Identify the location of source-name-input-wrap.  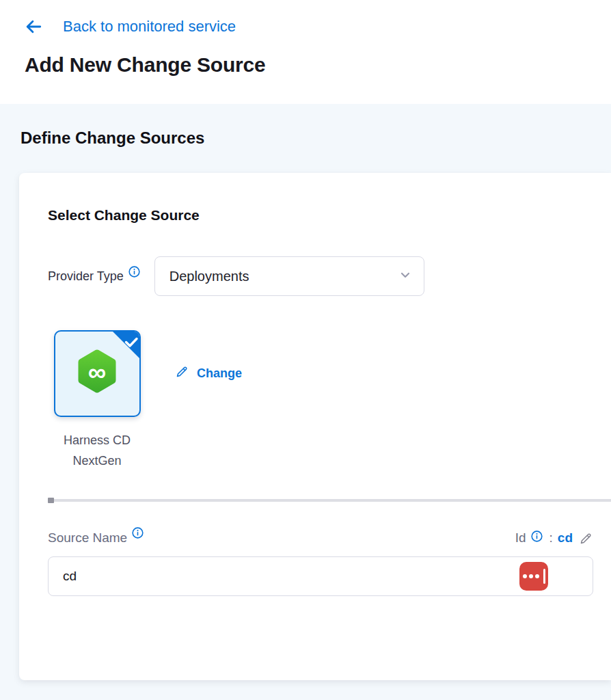
(321, 576).